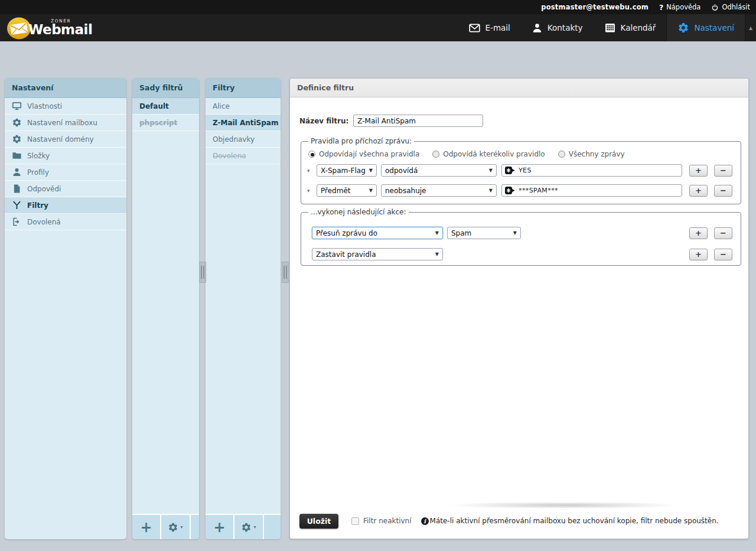  I want to click on list-item-label: Alice, so click(221, 106).